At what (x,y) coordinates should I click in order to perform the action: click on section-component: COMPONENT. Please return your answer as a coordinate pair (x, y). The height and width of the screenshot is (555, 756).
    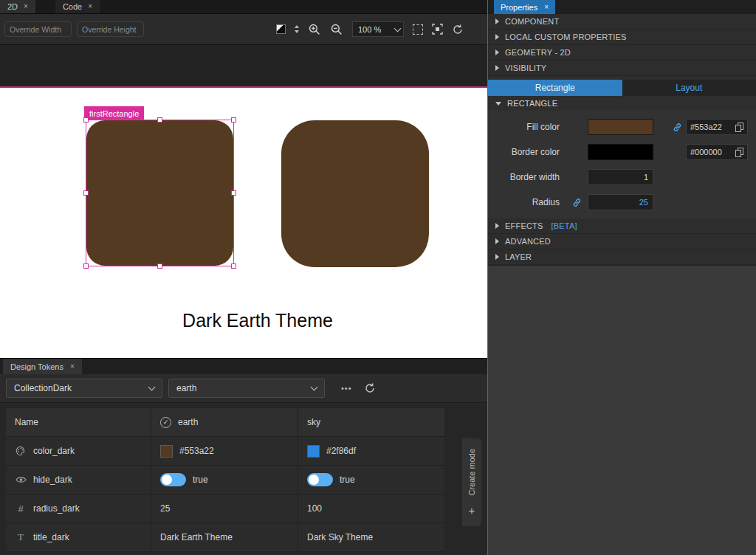
    Looking at the image, I should click on (622, 22).